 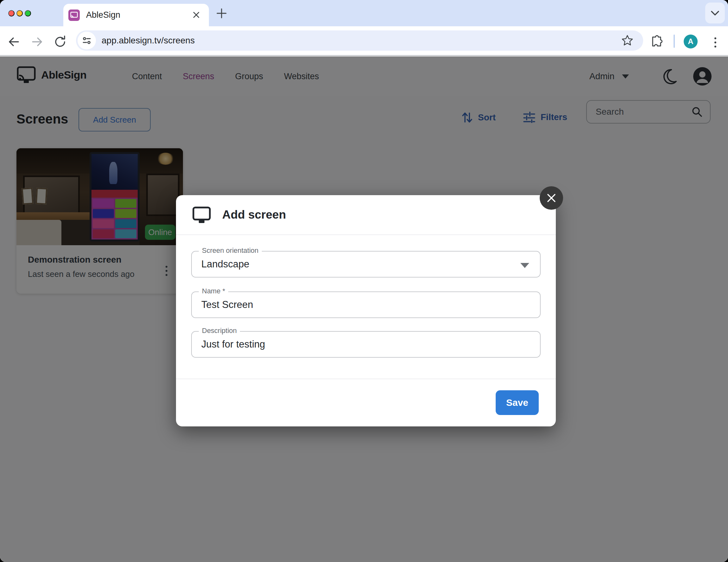 What do you see at coordinates (103, 15) in the screenshot?
I see `tab-title: AbleSign` at bounding box center [103, 15].